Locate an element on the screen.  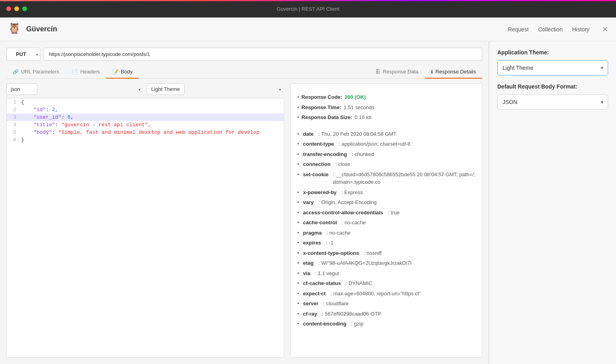
tab-headers: 📄 Headers is located at coordinates (86, 72).